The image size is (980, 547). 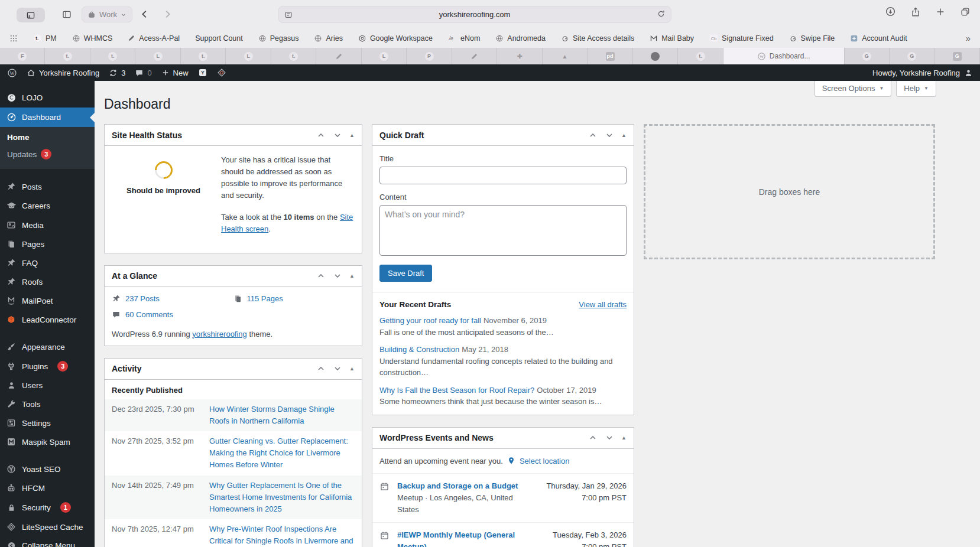 I want to click on back-button, so click(x=145, y=14).